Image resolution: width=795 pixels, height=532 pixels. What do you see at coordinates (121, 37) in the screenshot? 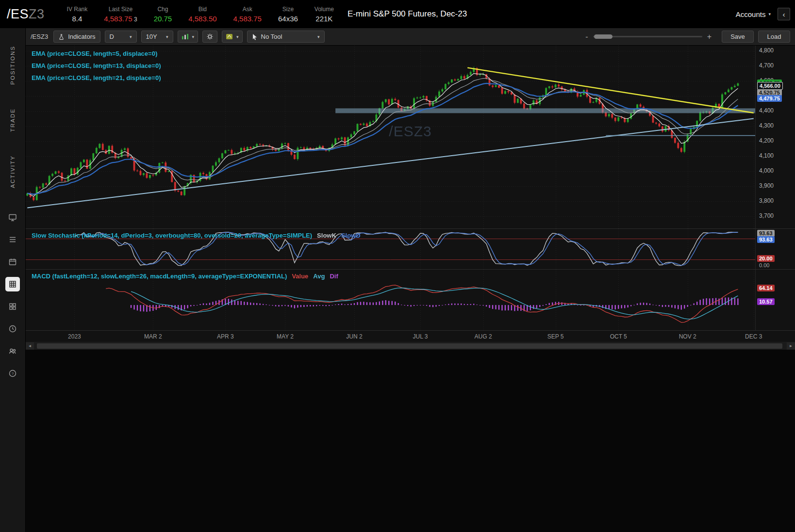
I see `timeframe-dropdown: D ▾` at bounding box center [121, 37].